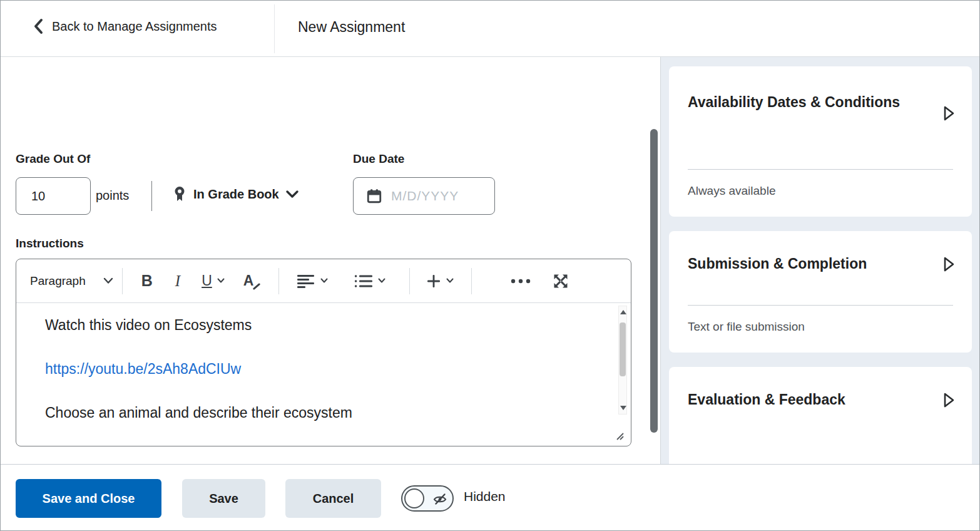 The height and width of the screenshot is (531, 980). What do you see at coordinates (623, 360) in the screenshot?
I see `editor-scrollbar` at bounding box center [623, 360].